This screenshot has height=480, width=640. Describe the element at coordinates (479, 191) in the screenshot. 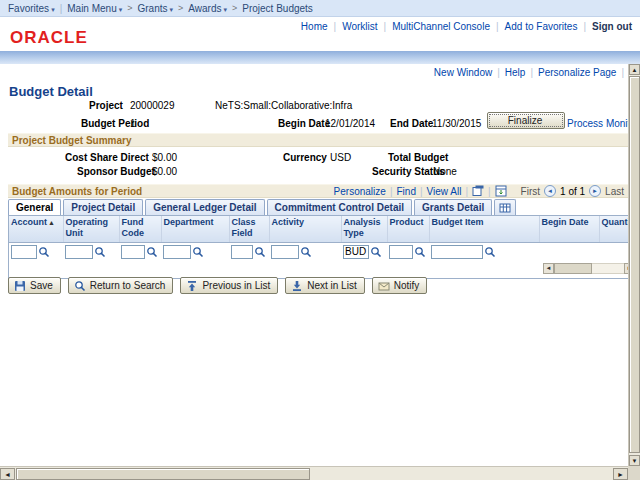

I see `grid-action-bar: Personalize | Find | View All | | First …` at that location.